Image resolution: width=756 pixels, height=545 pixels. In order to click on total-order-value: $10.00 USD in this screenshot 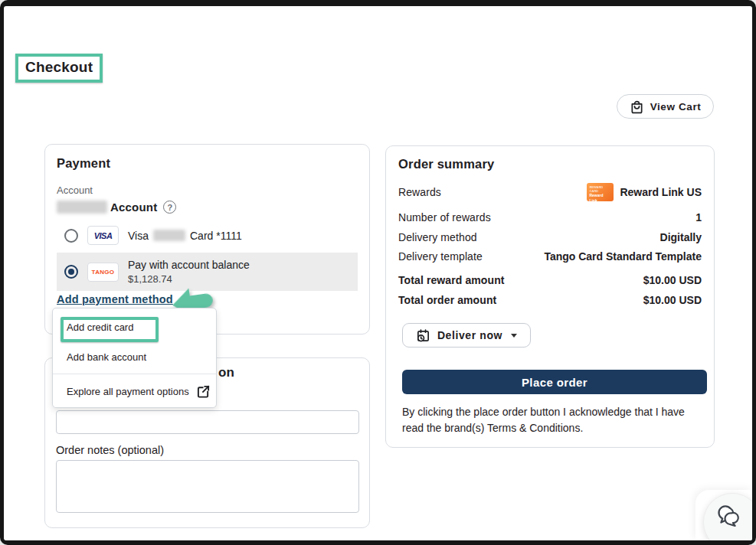, I will do `click(673, 300)`.